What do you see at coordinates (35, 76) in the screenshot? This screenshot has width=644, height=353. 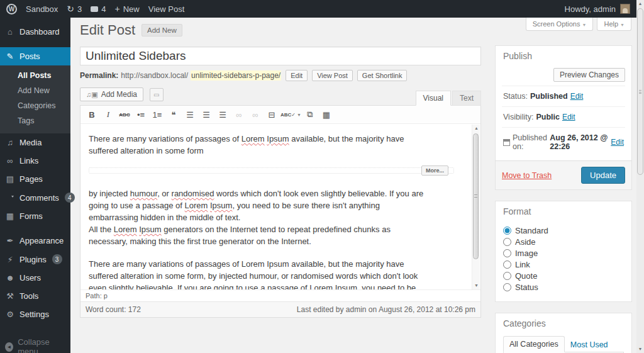 I see `submenu-item-all-posts: All Posts` at bounding box center [35, 76].